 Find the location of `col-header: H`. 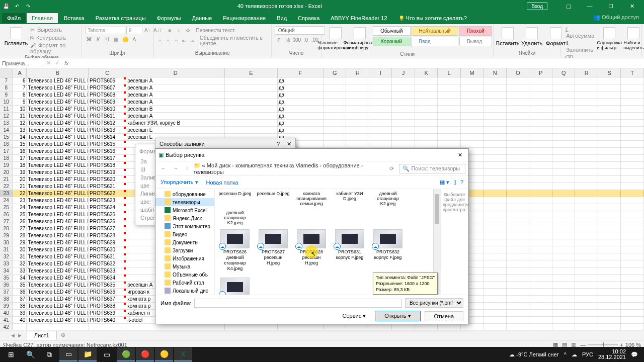

col-header: H is located at coordinates (358, 72).